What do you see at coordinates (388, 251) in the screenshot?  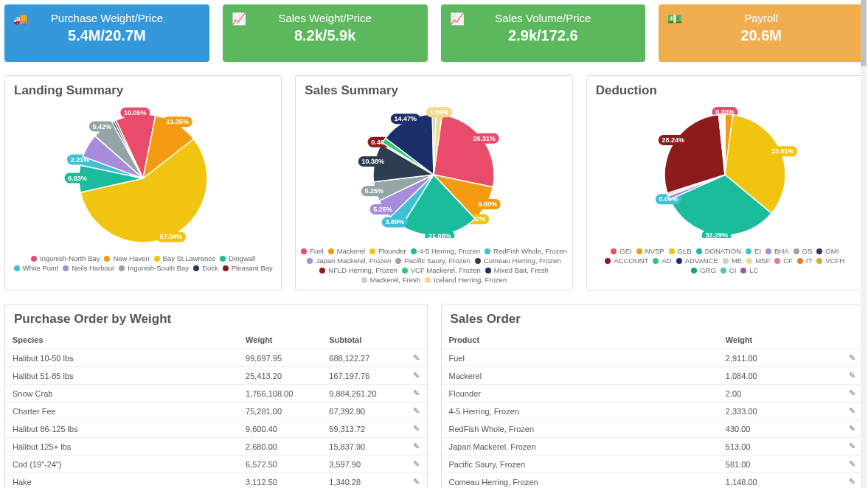 I see `legend-item: Flounder` at bounding box center [388, 251].